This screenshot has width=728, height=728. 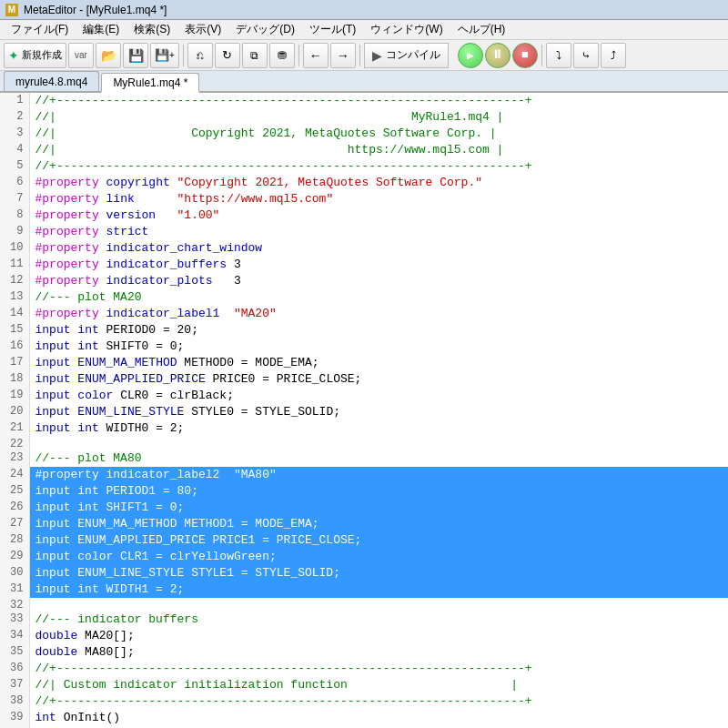 What do you see at coordinates (379, 508) in the screenshot?
I see `code-content: input int SHIFT1 = 0;` at bounding box center [379, 508].